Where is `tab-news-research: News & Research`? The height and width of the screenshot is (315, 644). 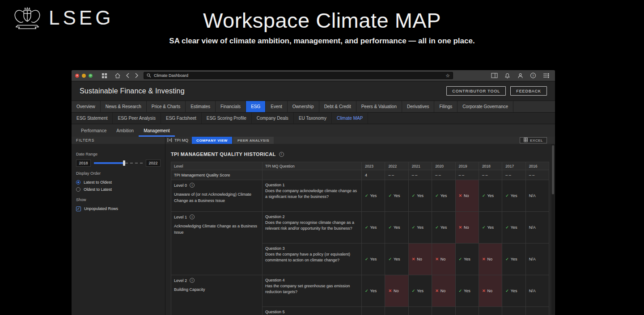
tab-news-research: News & Research is located at coordinates (123, 106).